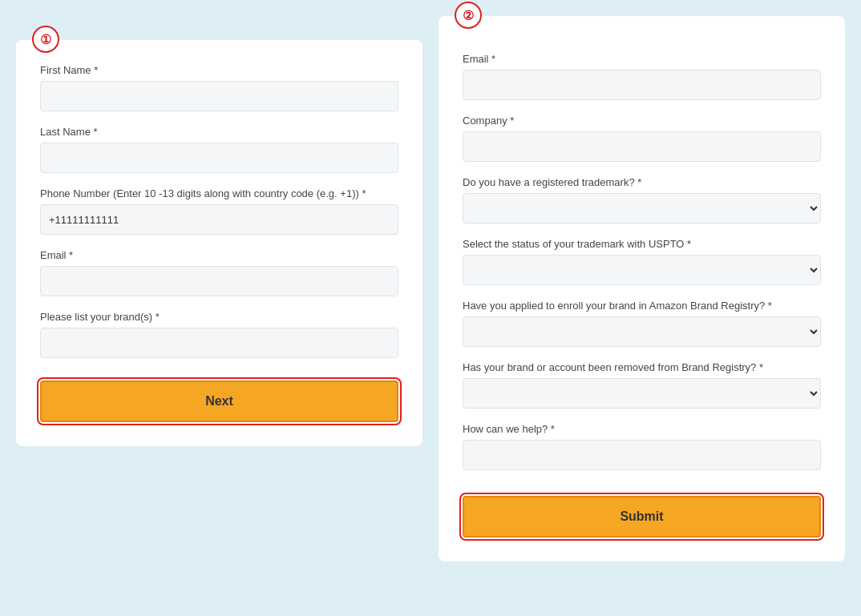 This screenshot has width=861, height=616. Describe the element at coordinates (220, 255) in the screenshot. I see `email-label: Email *` at that location.